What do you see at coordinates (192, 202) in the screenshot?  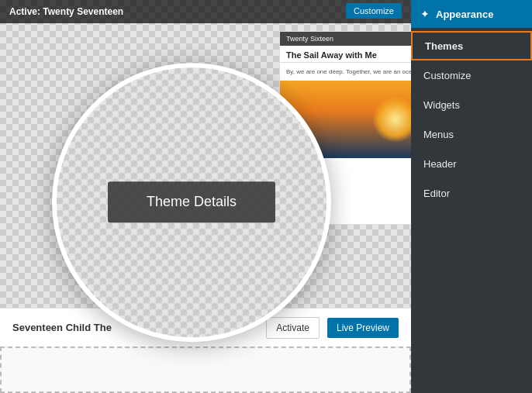 I see `theme-details-button: Theme Details` at bounding box center [192, 202].